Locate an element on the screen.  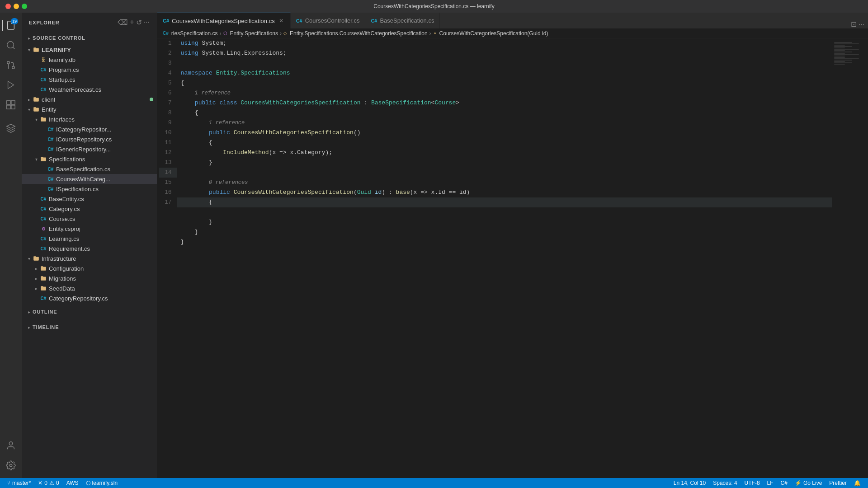
learnify-folder-icon is located at coordinates (36, 50).